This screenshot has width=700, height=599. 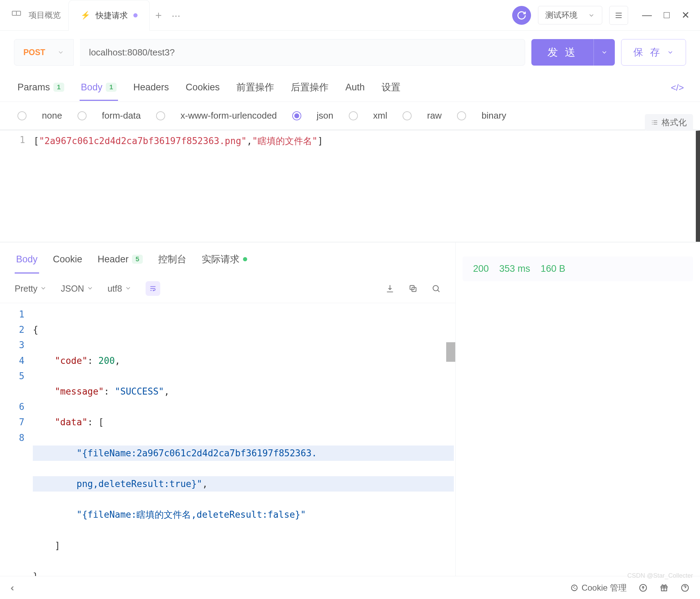 I want to click on tab-more-button: ···, so click(x=176, y=15).